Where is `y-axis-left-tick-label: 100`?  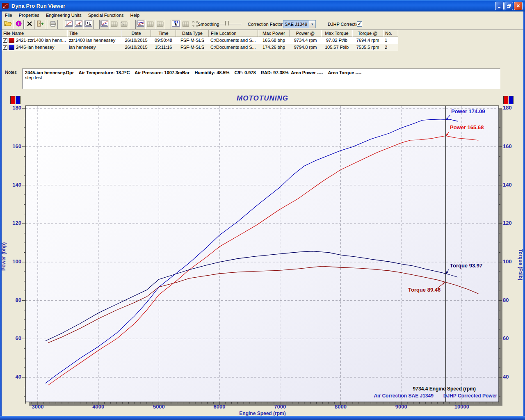
y-axis-left-tick-label: 100 is located at coordinates (12, 262).